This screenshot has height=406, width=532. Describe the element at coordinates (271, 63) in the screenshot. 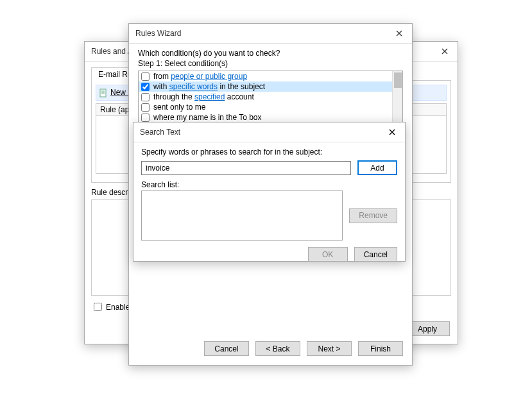

I see `step1-label: Step 1: Select condition(s)` at that location.